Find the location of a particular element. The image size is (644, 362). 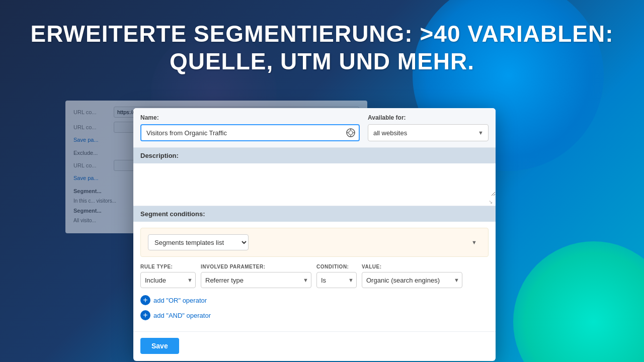

headline-text: ERWEITERTE SEGMENTIERUNG: >40 VARIABLEN:… is located at coordinates (322, 48).